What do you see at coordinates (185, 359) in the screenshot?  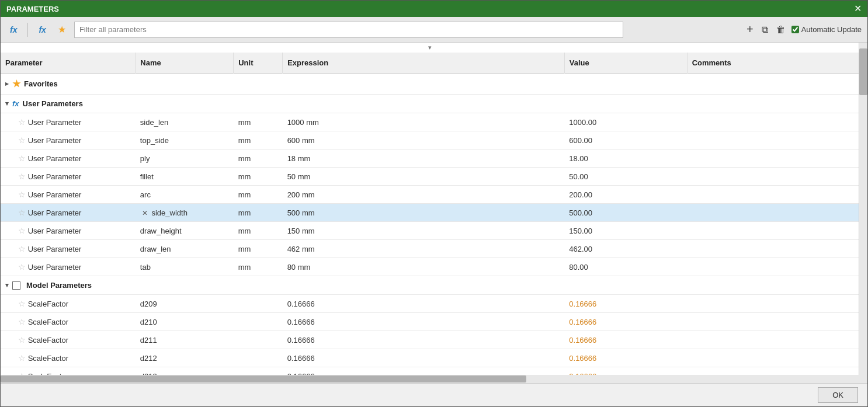 I see `cell-name: d212` at bounding box center [185, 359].